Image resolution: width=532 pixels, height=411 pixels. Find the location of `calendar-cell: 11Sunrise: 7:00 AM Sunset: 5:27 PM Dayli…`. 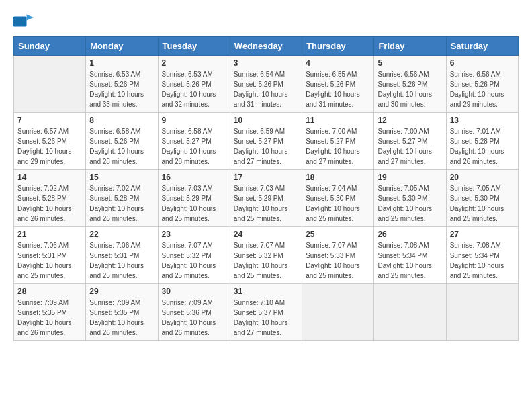

calendar-cell: 11Sunrise: 7:00 AM Sunset: 5:27 PM Dayli… is located at coordinates (339, 141).